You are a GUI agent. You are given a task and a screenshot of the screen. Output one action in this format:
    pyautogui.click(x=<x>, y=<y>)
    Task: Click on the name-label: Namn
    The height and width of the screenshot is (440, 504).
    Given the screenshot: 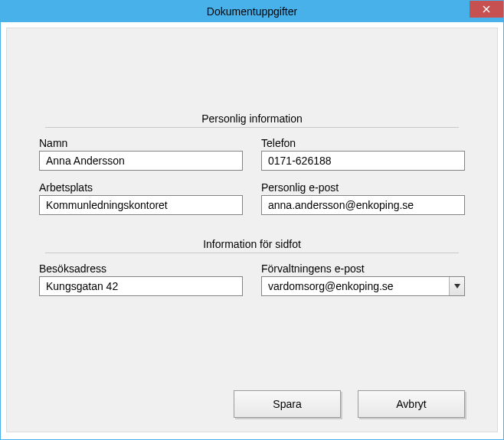 What is the action you would take?
    pyautogui.click(x=141, y=143)
    